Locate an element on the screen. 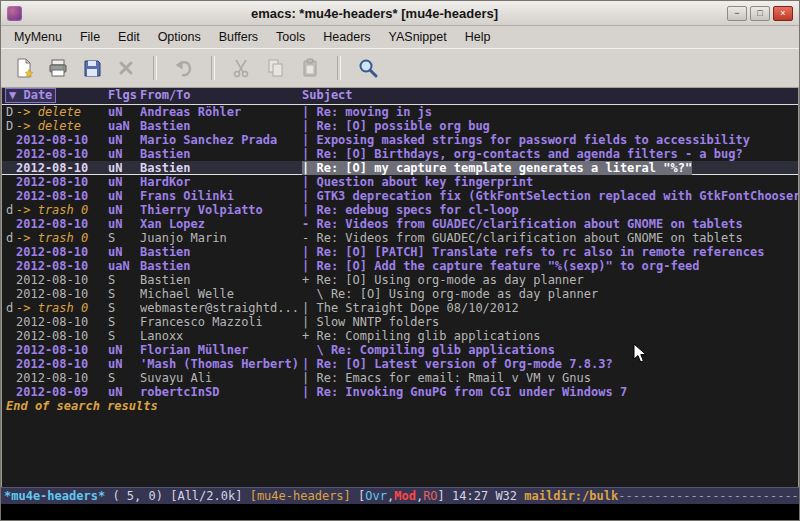 This screenshot has height=521, width=800. save-button is located at coordinates (92, 68).